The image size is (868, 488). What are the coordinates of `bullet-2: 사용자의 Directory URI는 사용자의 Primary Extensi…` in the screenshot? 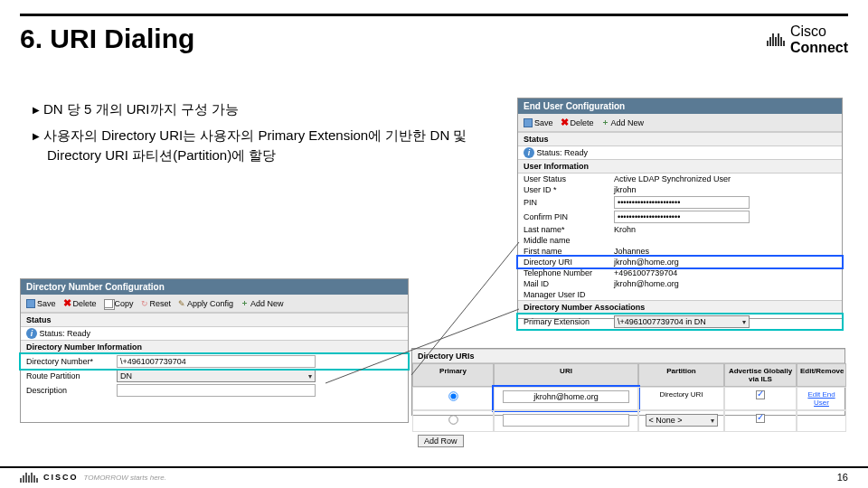 It's located at (255, 145).